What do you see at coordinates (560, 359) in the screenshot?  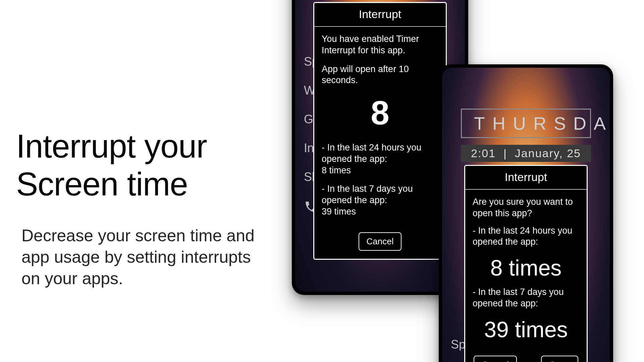 I see `open-button: Open` at bounding box center [560, 359].